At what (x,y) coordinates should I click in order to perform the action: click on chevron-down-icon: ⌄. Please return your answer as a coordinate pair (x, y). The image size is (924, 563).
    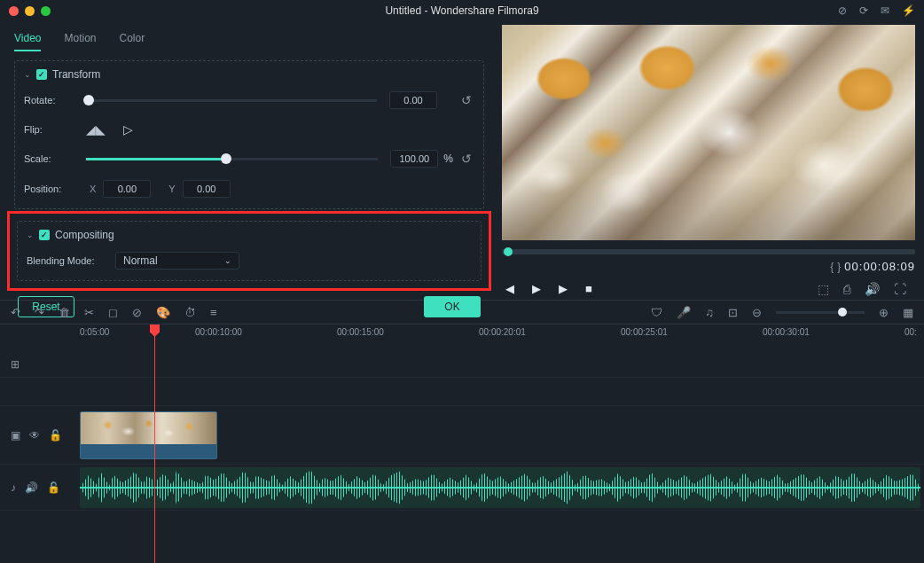
    Looking at the image, I should click on (228, 261).